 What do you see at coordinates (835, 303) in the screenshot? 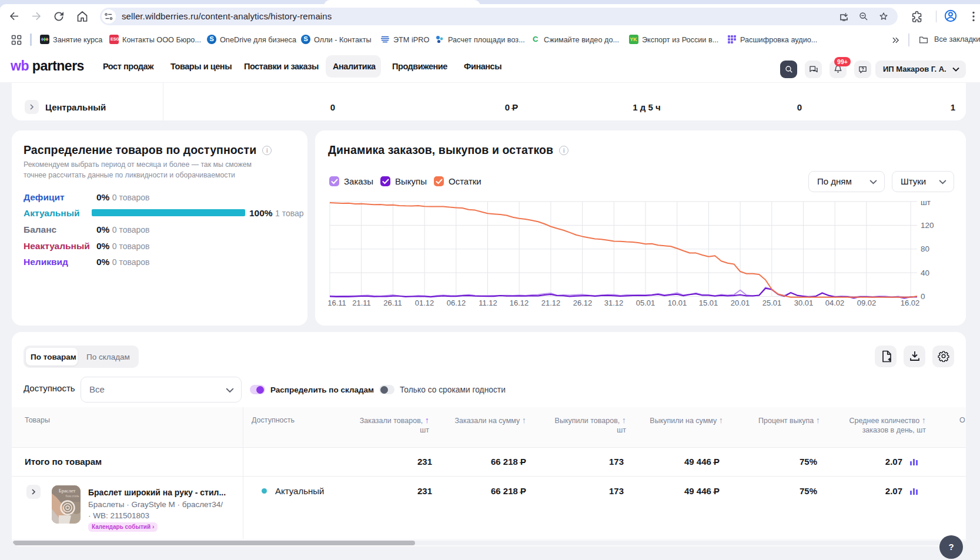
I see `svg-text: 04.02` at bounding box center [835, 303].